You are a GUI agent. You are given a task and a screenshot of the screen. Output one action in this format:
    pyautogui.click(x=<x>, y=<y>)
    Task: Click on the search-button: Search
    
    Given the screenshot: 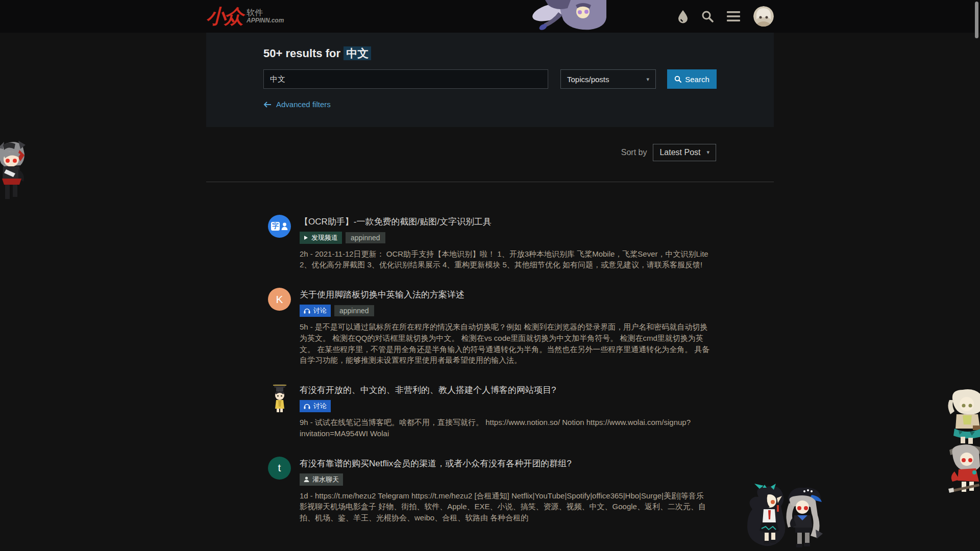 What is the action you would take?
    pyautogui.click(x=692, y=79)
    